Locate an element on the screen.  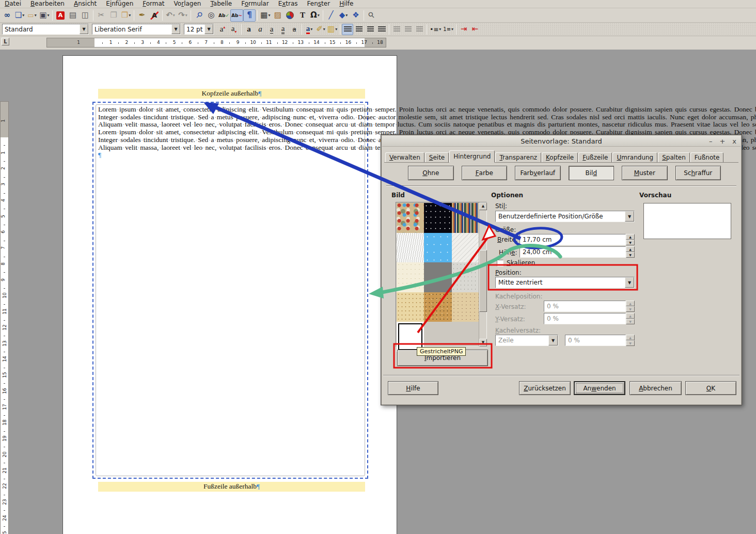
menu-format: Format is located at coordinates (153, 4).